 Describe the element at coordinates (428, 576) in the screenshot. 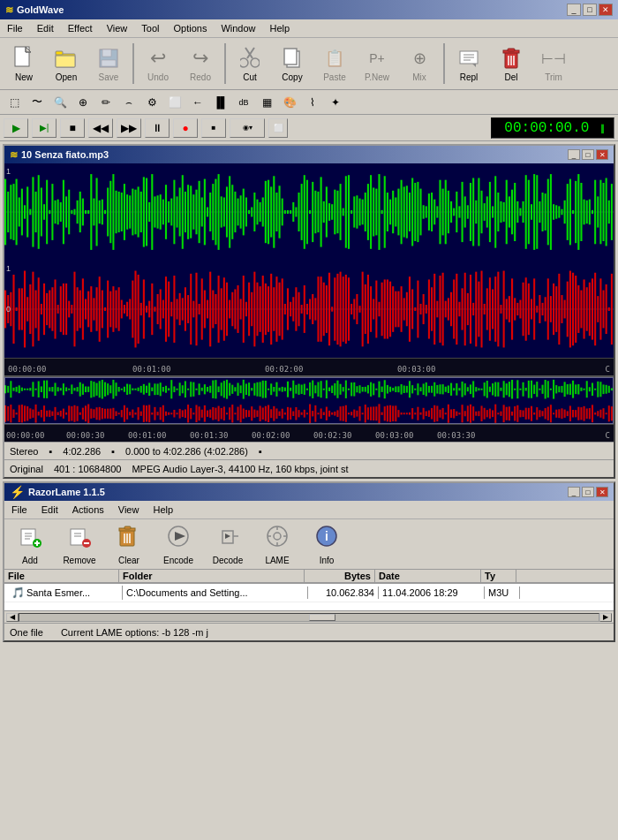

I see `col-header-date: Date` at that location.